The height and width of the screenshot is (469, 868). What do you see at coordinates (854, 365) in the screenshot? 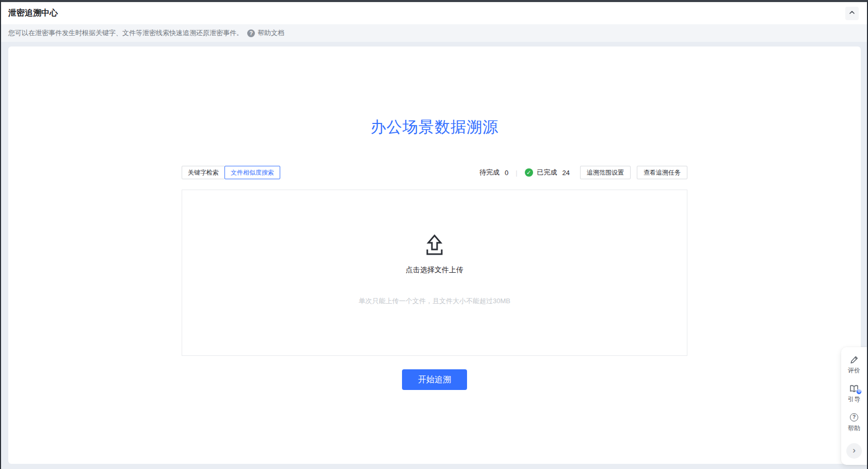
I see `feedback-item: 评价` at bounding box center [854, 365].